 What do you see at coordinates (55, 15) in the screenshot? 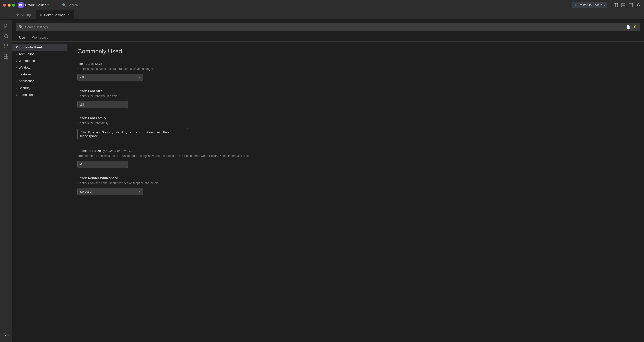
I see `editor-settings-tab-label: Editor Settings` at bounding box center [55, 15].